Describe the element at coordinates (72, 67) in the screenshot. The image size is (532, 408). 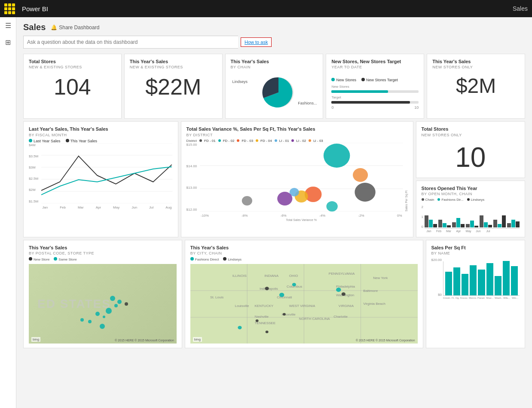
I see `tile-total-stores-subtitle: NEW & EXISTING STORES` at that location.